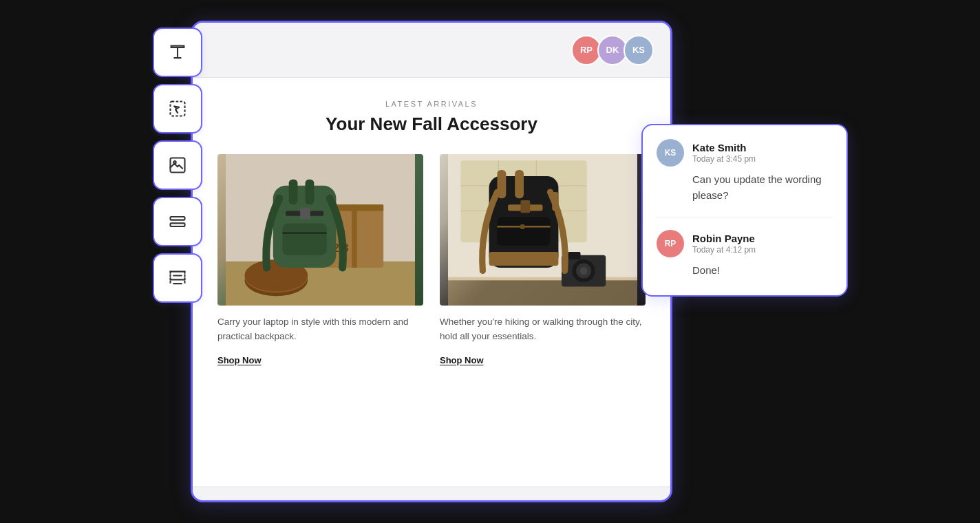 The width and height of the screenshot is (980, 523). Describe the element at coordinates (542, 330) in the screenshot. I see `product-desc-2: Whether you're hiking or walking through…` at that location.